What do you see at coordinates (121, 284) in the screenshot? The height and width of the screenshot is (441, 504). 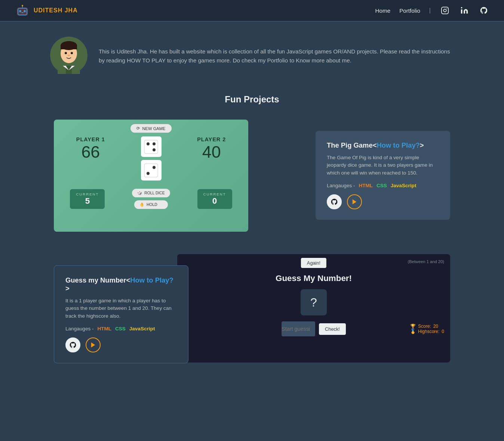 I see `guess-game-title: Guess my Number<How to Play?>` at bounding box center [121, 284].